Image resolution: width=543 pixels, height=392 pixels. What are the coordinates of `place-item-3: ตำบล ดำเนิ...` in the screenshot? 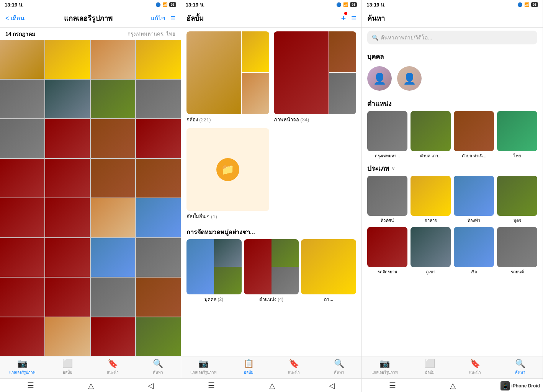 It's located at (474, 135).